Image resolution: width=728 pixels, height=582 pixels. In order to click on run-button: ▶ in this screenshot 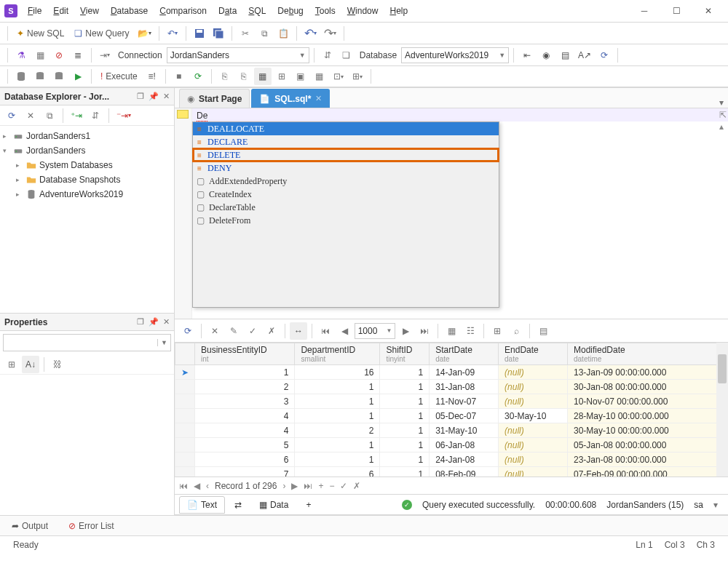, I will do `click(78, 76)`.